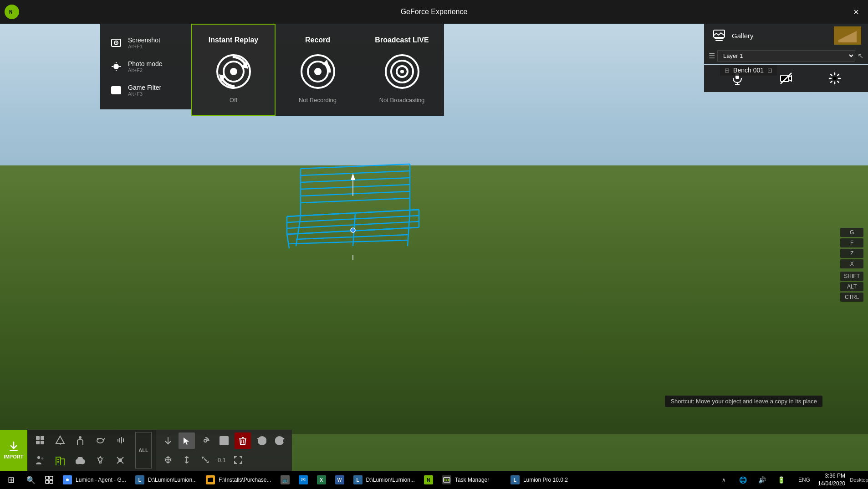 Image resolution: width=868 pixels, height=489 pixels. I want to click on tool-lights, so click(100, 460).